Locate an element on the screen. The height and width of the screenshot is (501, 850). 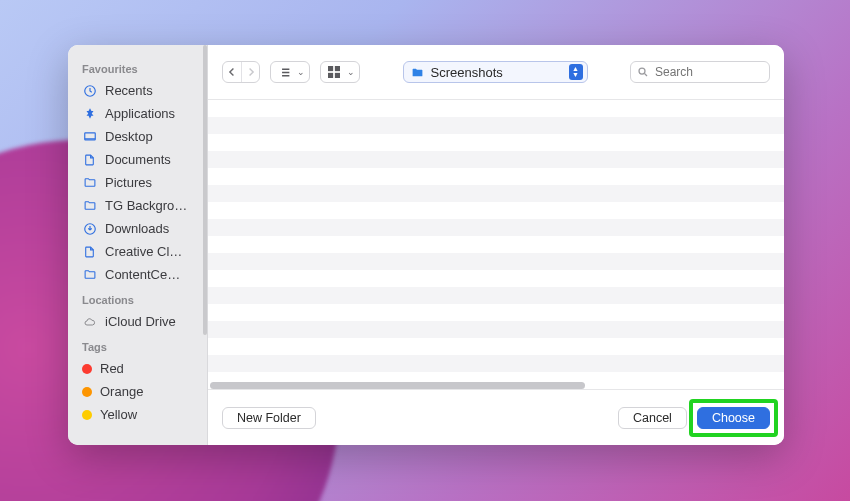
sidebar-item-label: Applications is located at coordinates (140, 114).